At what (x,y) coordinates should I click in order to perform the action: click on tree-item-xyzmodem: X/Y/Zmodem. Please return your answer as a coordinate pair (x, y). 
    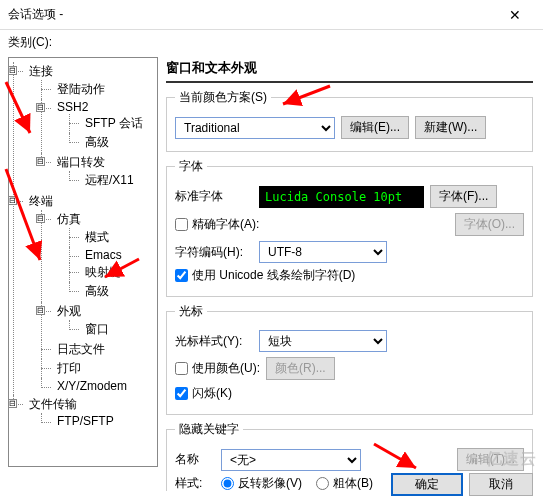
    Looking at the image, I should click on (92, 386).